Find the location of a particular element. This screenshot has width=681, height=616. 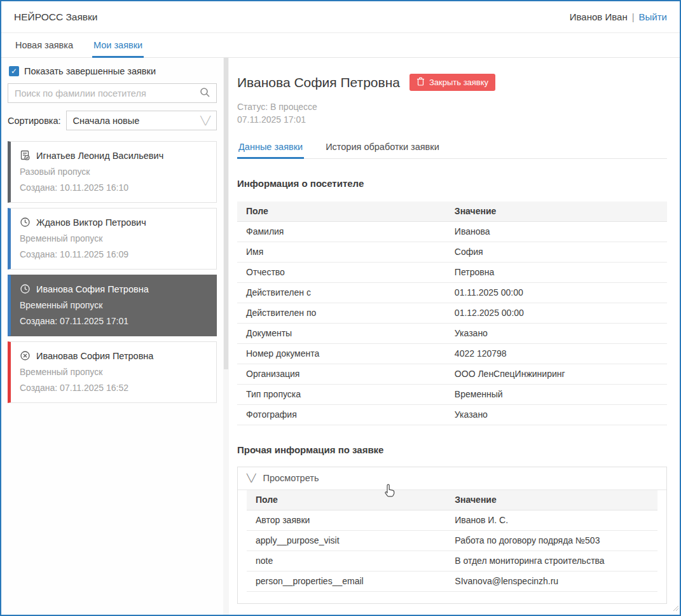

request-created: Создана: 10.11.2025 16:09 is located at coordinates (114, 254).